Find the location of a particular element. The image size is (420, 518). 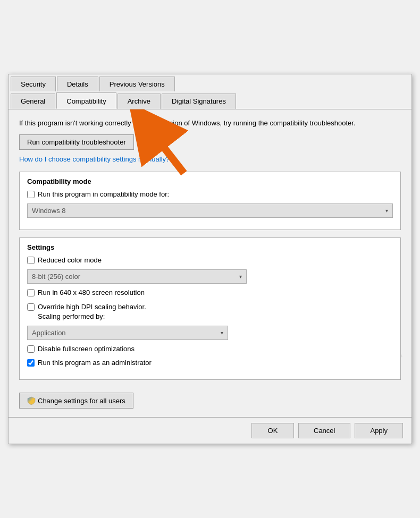

run-admin-checkbox is located at coordinates (31, 363).